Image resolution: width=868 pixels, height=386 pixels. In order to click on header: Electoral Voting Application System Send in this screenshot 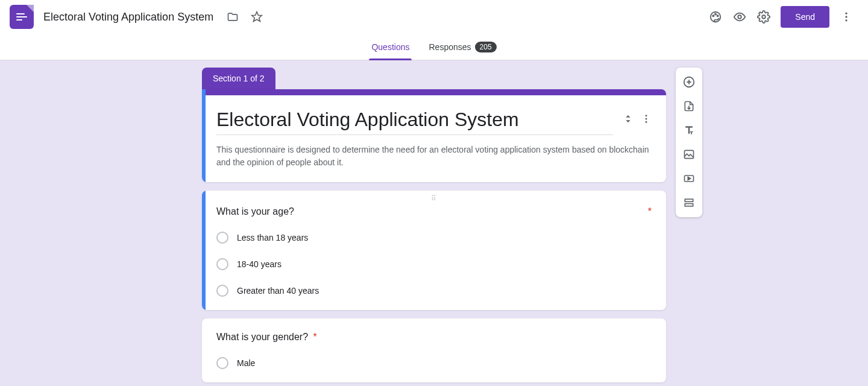, I will do `click(434, 17)`.